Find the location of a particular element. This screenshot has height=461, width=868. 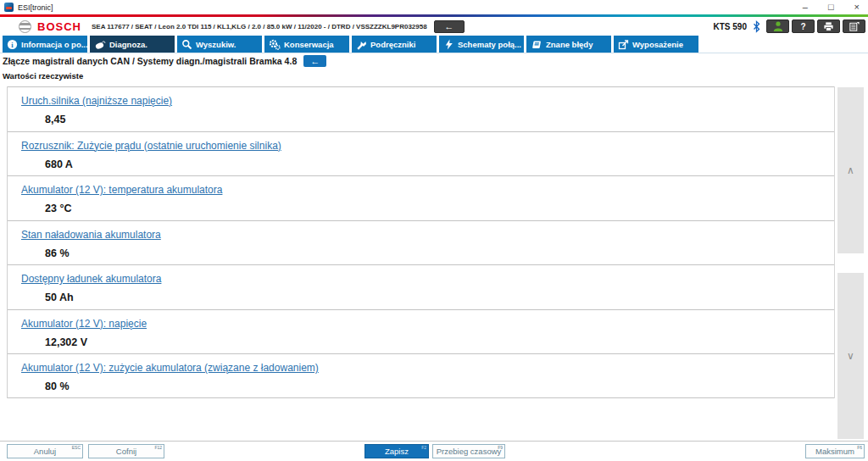

value-label-link: Akumulator (12 V): temperatura akumulato… is located at coordinates (122, 190).